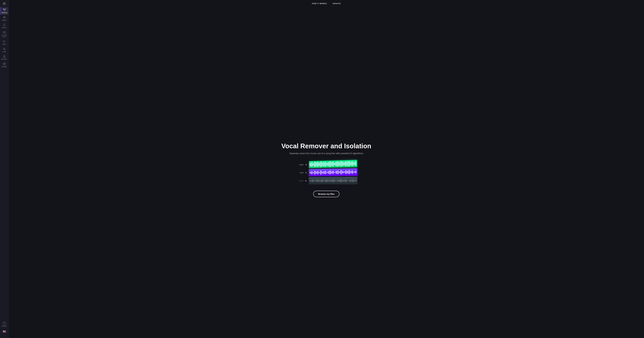 The image size is (644, 338). What do you see at coordinates (326, 154) in the screenshot?
I see `hero-subtitle: Separate voice from music out of a song …` at bounding box center [326, 154].